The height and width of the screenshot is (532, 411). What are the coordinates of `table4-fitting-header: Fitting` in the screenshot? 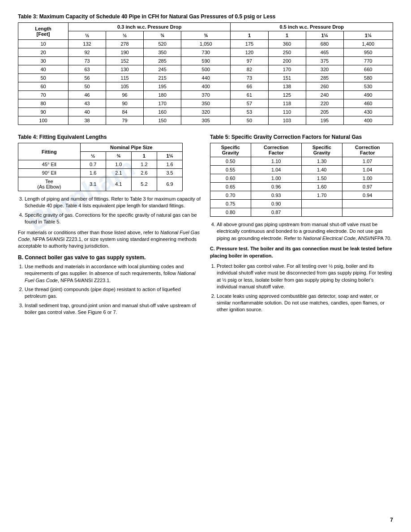 It's located at (49, 152).